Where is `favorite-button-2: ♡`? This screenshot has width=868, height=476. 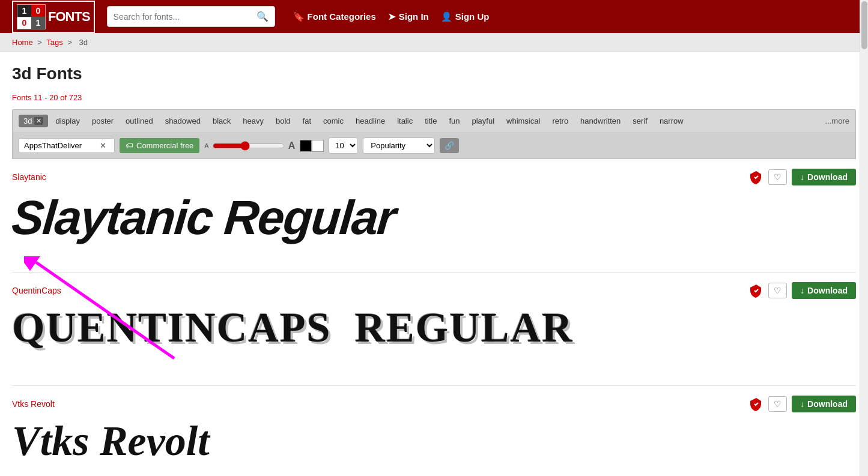 favorite-button-2: ♡ is located at coordinates (777, 291).